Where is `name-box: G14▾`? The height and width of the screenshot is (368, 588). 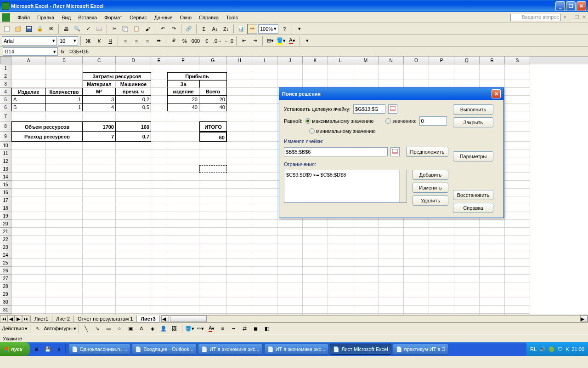
name-box: G14▾ is located at coordinates (30, 52).